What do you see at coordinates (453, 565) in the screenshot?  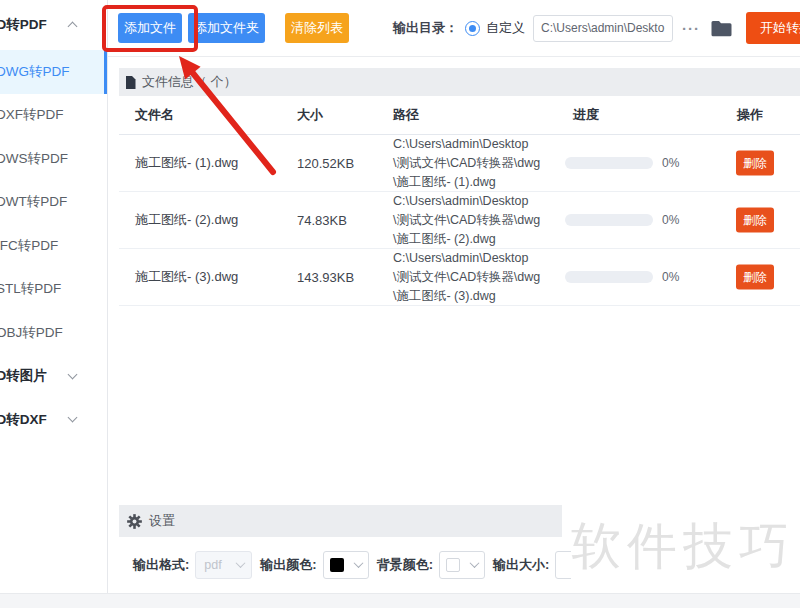 I see `white-color-swatch` at bounding box center [453, 565].